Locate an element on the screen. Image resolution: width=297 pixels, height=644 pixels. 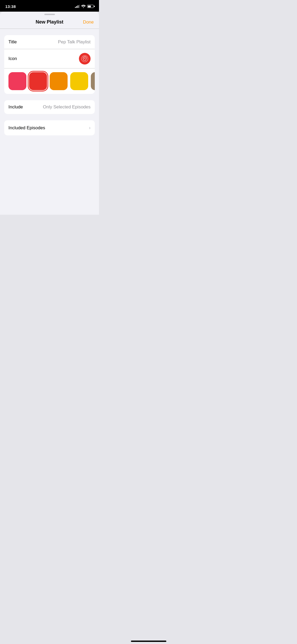
icon-row: Icon is located at coordinates (50, 59).